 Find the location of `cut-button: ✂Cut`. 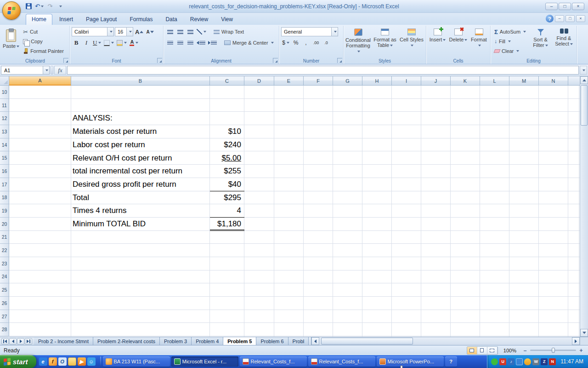

cut-button: ✂Cut is located at coordinates (43, 32).